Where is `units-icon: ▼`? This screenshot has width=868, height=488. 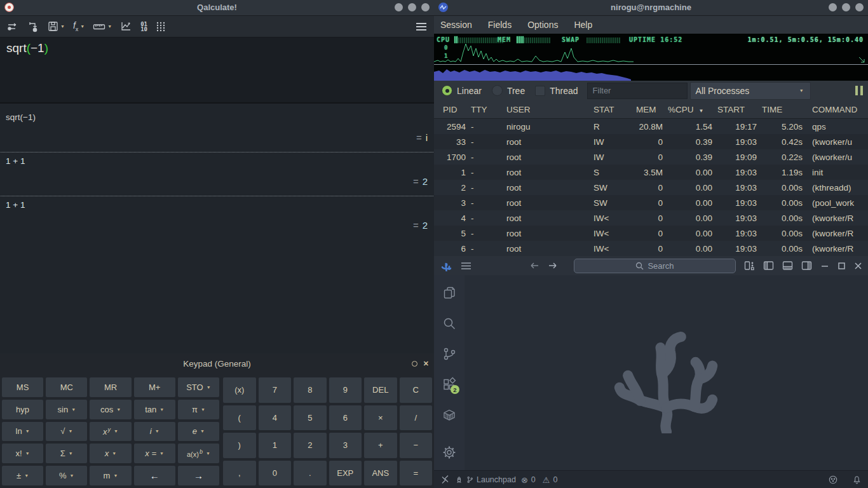
units-icon: ▼ is located at coordinates (102, 27).